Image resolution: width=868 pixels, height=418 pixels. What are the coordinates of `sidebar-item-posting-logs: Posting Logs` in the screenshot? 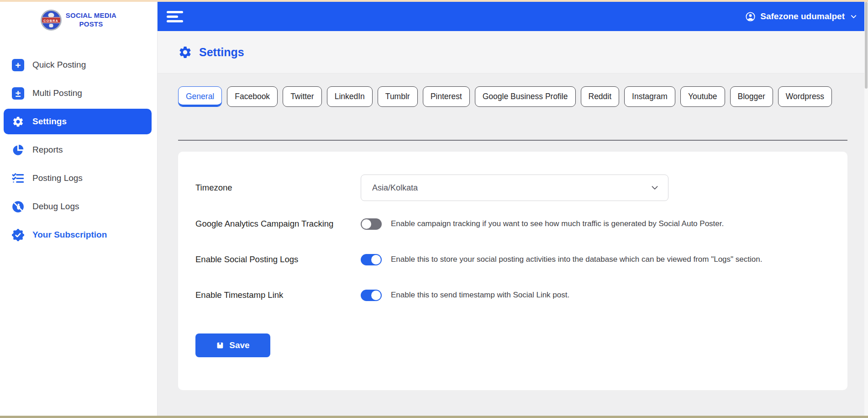 It's located at (78, 178).